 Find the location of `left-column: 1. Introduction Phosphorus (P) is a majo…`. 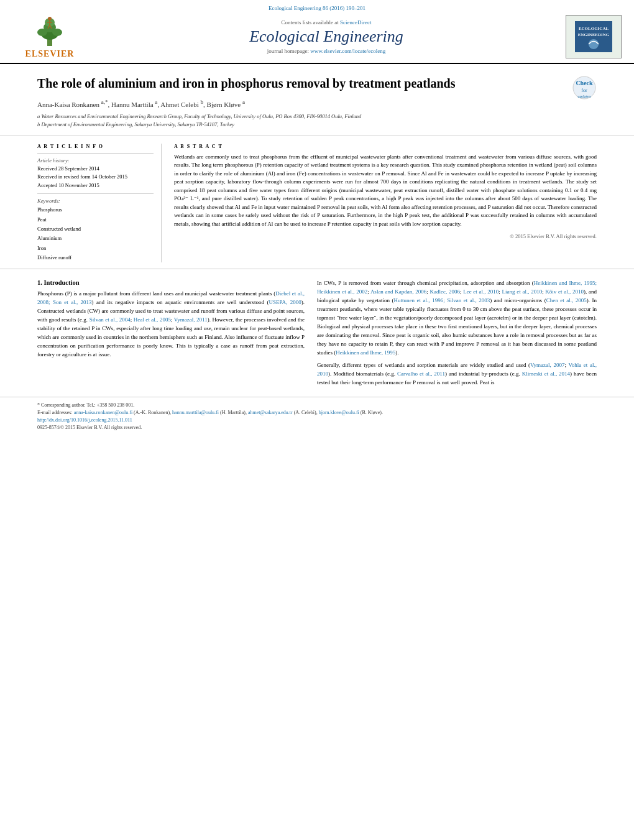

left-column: 1. Introduction Phosphorus (P) is a majo… is located at coordinates (171, 335).